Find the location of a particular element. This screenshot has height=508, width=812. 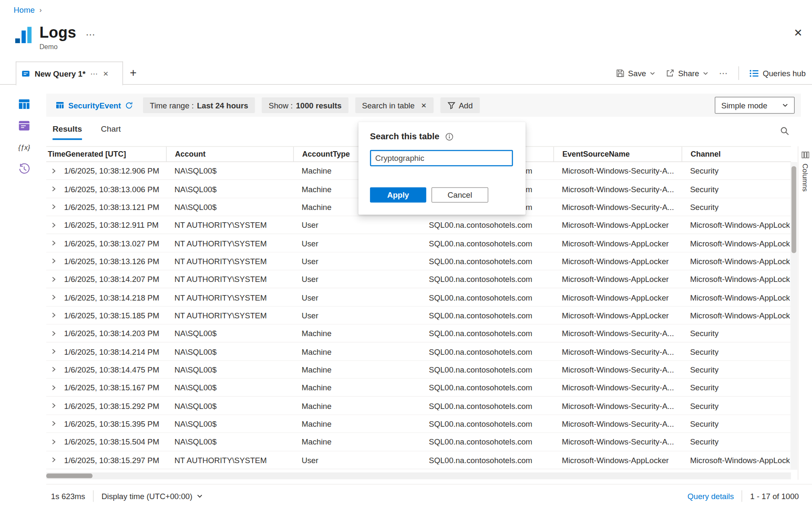

refresh-icon is located at coordinates (129, 105).